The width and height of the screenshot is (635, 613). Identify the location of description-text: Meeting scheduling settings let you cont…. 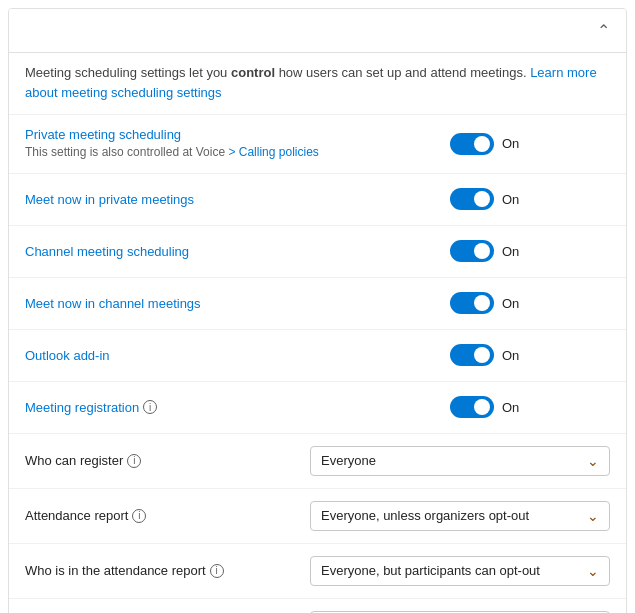
(278, 72).